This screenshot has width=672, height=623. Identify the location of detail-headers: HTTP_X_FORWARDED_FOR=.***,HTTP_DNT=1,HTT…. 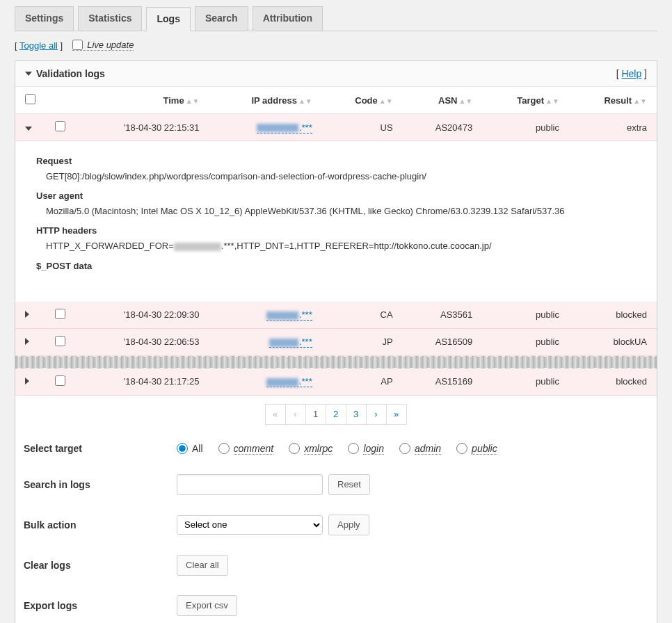
(336, 246).